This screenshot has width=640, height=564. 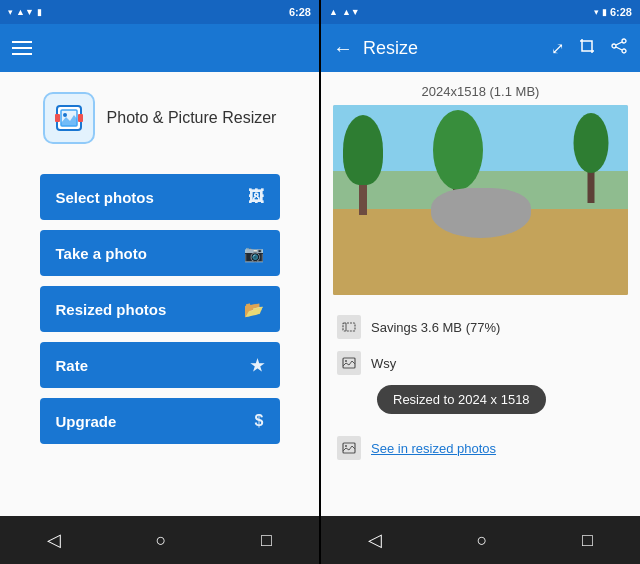 What do you see at coordinates (160, 540) in the screenshot?
I see `bottom-nav-left: ◁ ○ □` at bounding box center [160, 540].